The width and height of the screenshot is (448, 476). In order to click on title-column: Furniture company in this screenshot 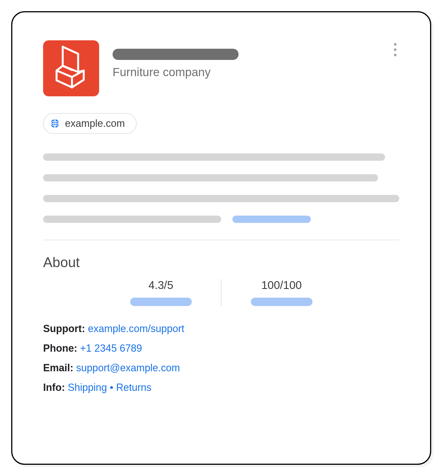, I will do `click(176, 60)`.